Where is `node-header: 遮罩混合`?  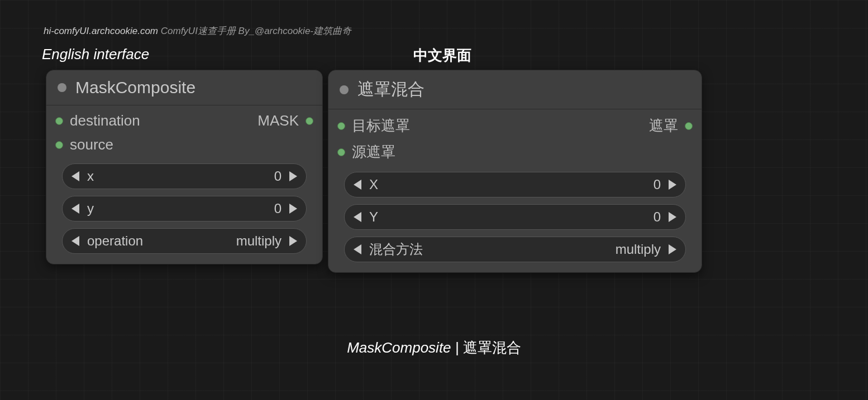
node-header: 遮罩混合 is located at coordinates (515, 90).